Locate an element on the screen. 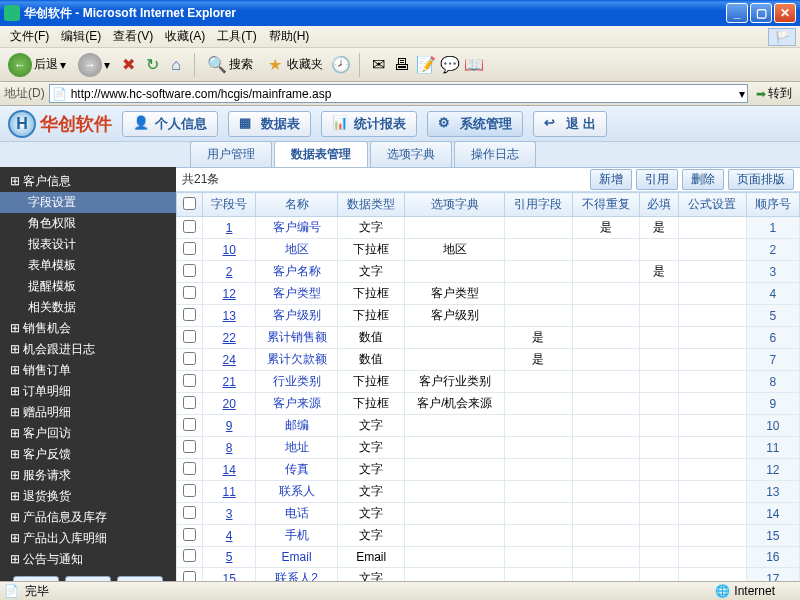 This screenshot has height=600, width=800. nav-reports: 📊统计报表 is located at coordinates (369, 124).